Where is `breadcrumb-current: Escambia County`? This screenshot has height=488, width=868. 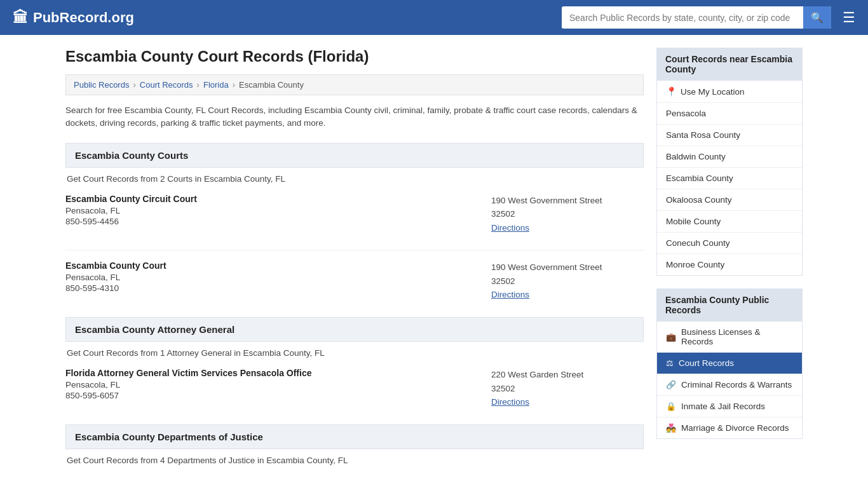
breadcrumb-current: Escambia County is located at coordinates (271, 85).